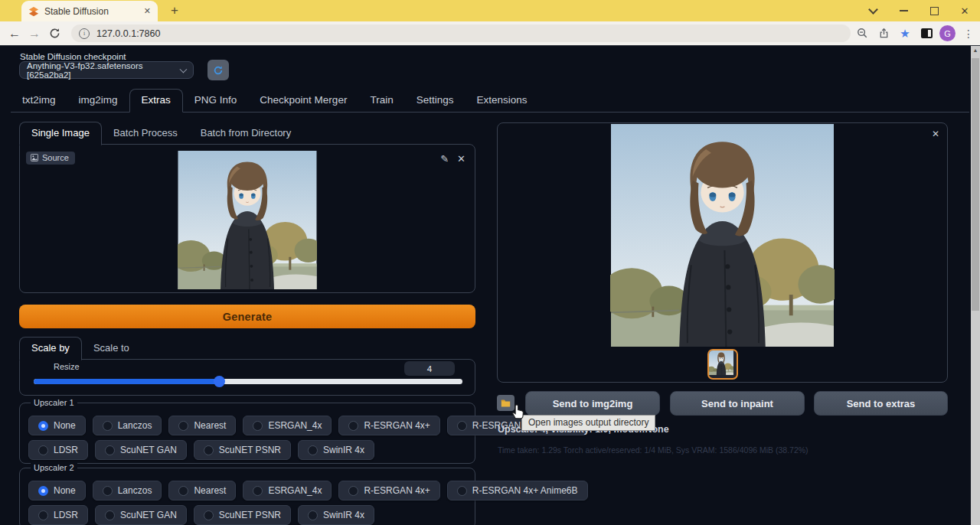 This screenshot has width=980, height=525. I want to click on profile-avatar: G, so click(948, 34).